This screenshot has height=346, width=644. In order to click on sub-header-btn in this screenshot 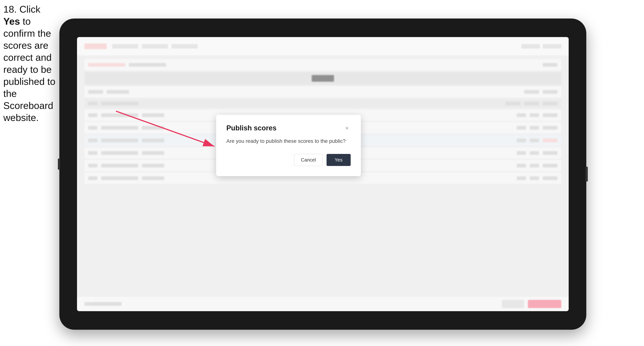, I will do `click(323, 78)`.